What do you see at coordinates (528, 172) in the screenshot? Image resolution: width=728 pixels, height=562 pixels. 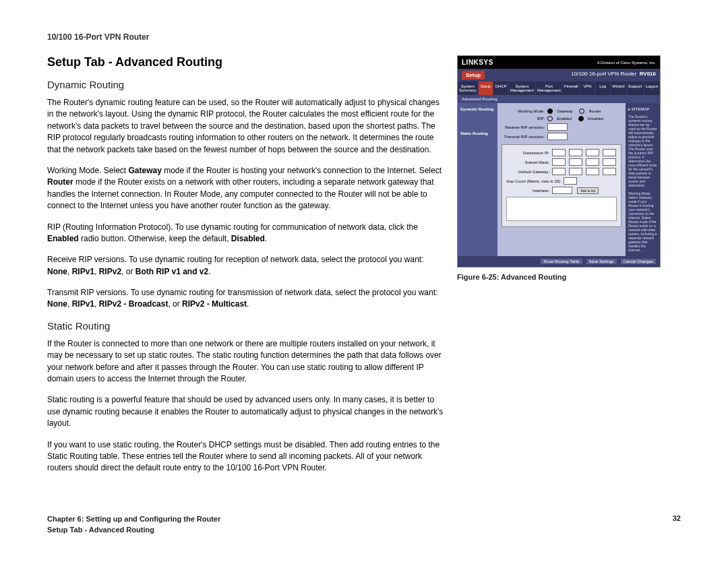 I see `field-label: Default Gateway:` at bounding box center [528, 172].